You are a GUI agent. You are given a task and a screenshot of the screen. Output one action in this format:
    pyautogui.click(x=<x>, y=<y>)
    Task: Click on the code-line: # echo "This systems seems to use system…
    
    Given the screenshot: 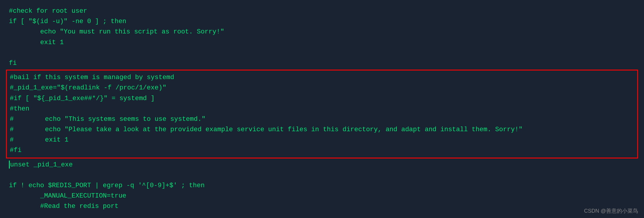 What is the action you would take?
    pyautogui.click(x=322, y=119)
    